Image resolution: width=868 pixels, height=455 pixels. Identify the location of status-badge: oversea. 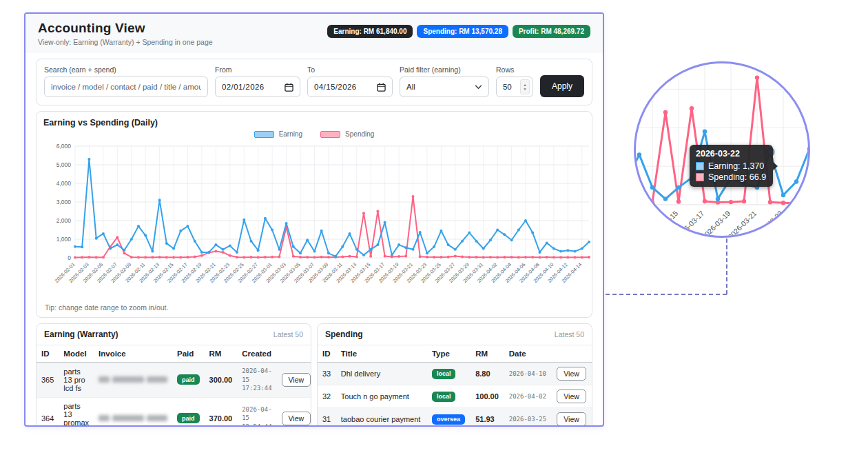
(448, 419).